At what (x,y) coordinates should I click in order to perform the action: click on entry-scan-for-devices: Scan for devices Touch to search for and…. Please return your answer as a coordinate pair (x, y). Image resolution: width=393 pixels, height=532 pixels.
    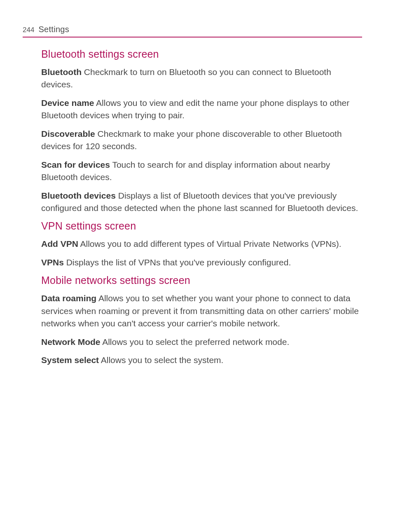
    Looking at the image, I should click on (202, 171).